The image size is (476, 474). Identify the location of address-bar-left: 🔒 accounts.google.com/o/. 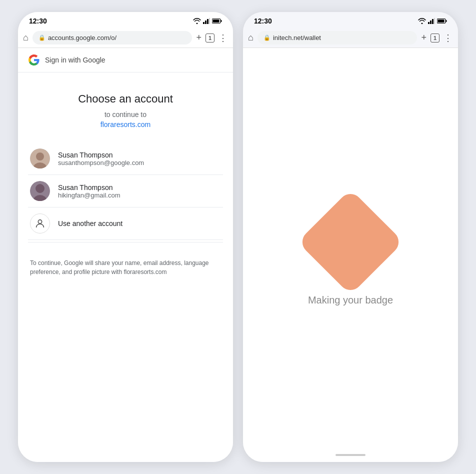
(112, 38).